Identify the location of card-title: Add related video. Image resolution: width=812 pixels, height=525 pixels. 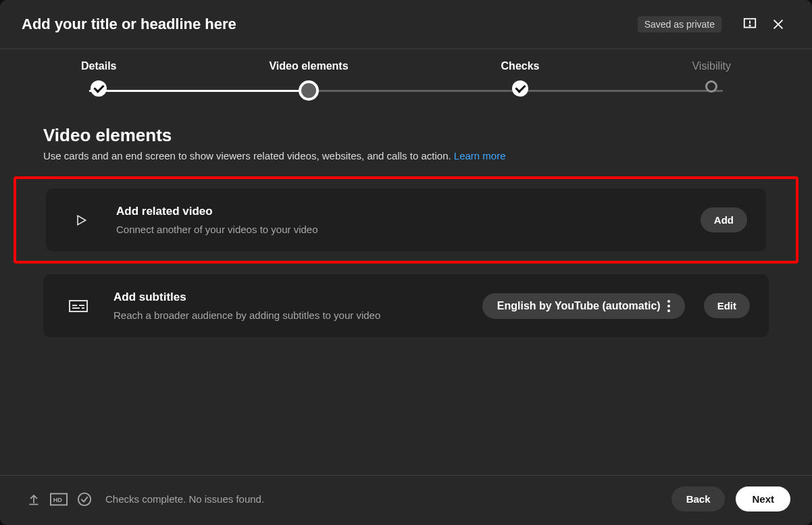
(399, 211).